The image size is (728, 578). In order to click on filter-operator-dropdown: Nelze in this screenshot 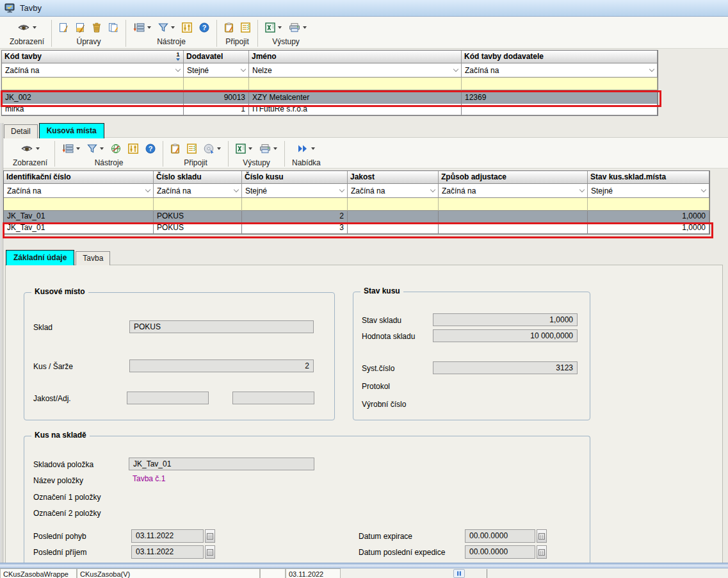, I will do `click(355, 70)`.